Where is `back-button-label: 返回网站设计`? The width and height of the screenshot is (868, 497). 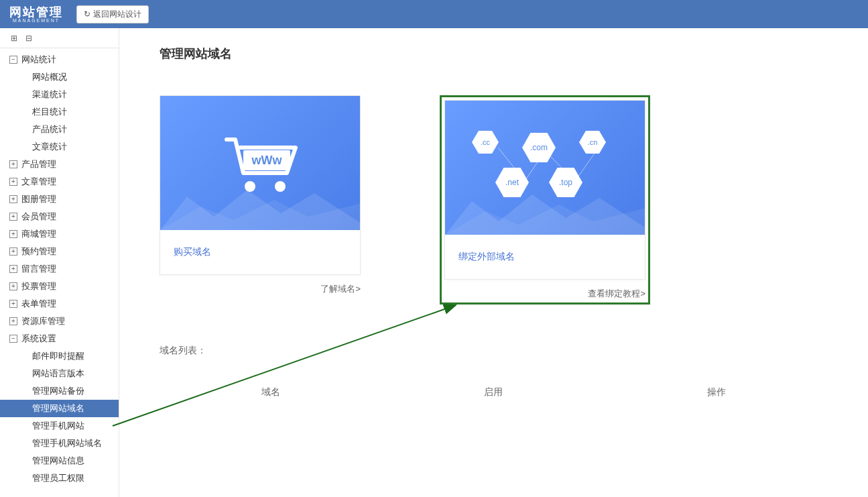
back-button-label: 返回网站设计 is located at coordinates (117, 15).